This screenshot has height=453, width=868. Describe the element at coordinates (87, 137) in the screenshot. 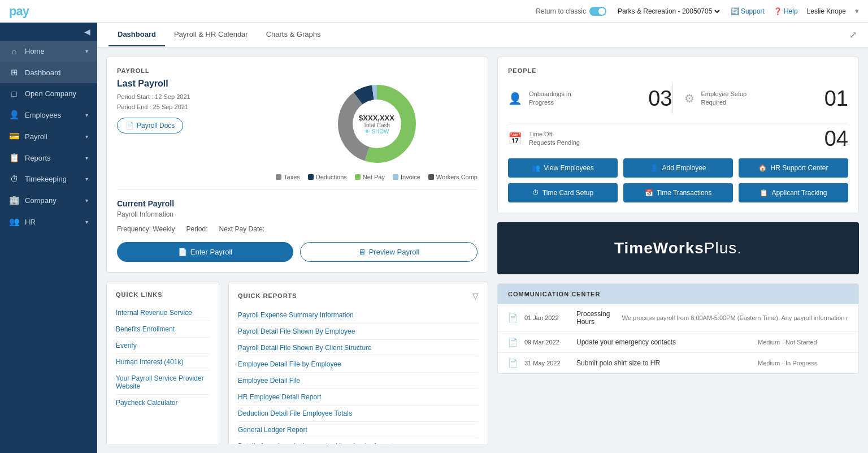

I see `payroll-arrow-icon: ▾` at that location.